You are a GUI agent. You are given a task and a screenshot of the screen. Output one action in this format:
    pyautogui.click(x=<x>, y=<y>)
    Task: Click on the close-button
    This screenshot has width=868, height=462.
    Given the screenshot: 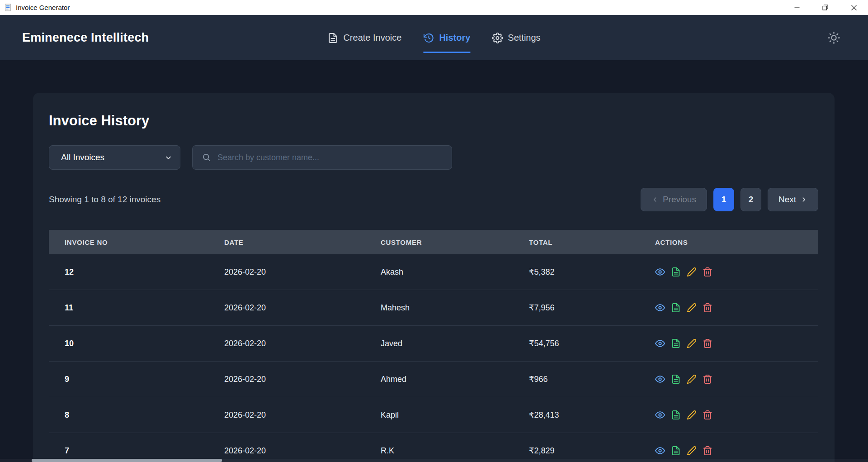 What is the action you would take?
    pyautogui.click(x=854, y=7)
    